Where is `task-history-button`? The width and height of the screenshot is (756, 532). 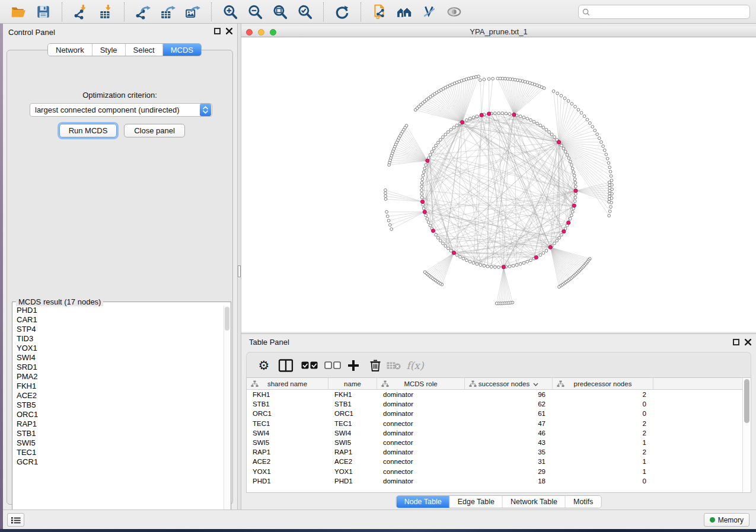 task-history-button is located at coordinates (15, 520).